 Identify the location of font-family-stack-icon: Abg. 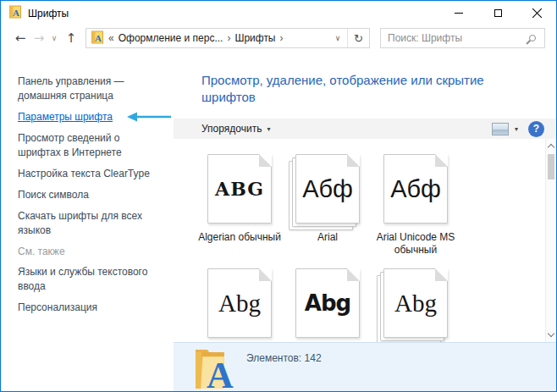
(416, 304).